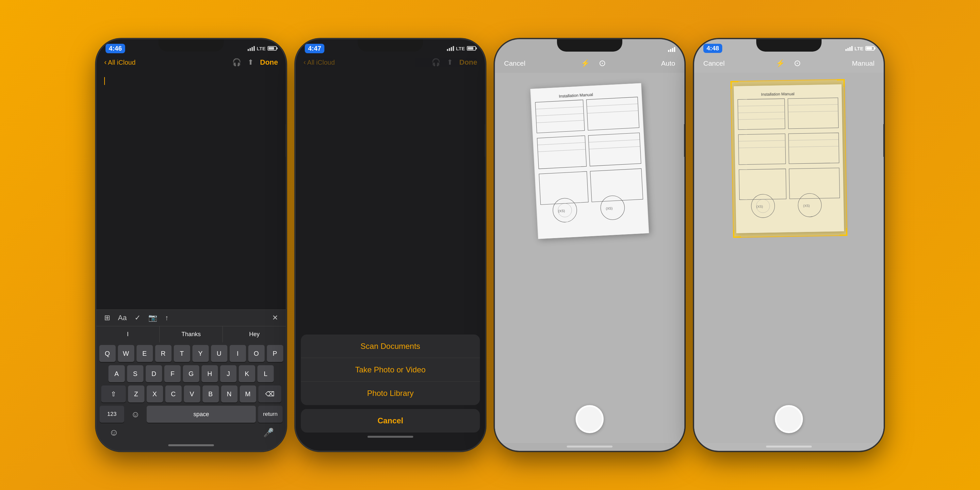 The width and height of the screenshot is (980, 490). Describe the element at coordinates (390, 393) in the screenshot. I see `action-photo-library: Photo Library` at that location.